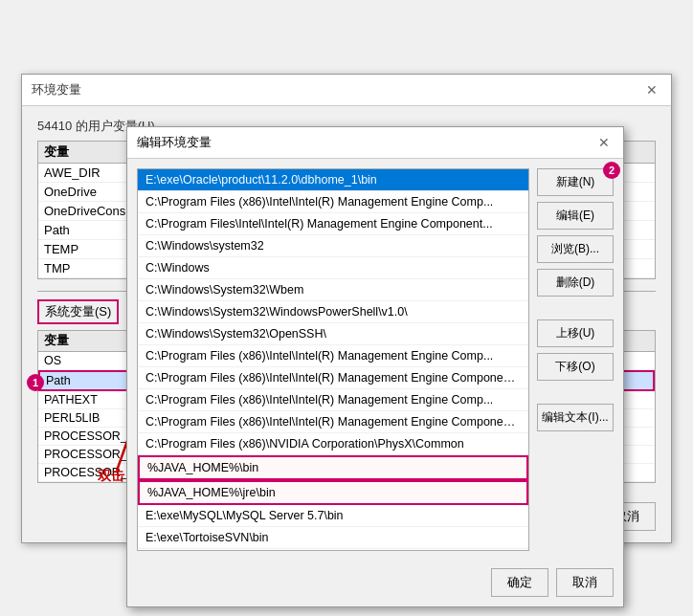 This screenshot has height=616, width=693. What do you see at coordinates (333, 468) in the screenshot?
I see `list-item-highlighted: %JAVA_HOME%\bin` at bounding box center [333, 468].